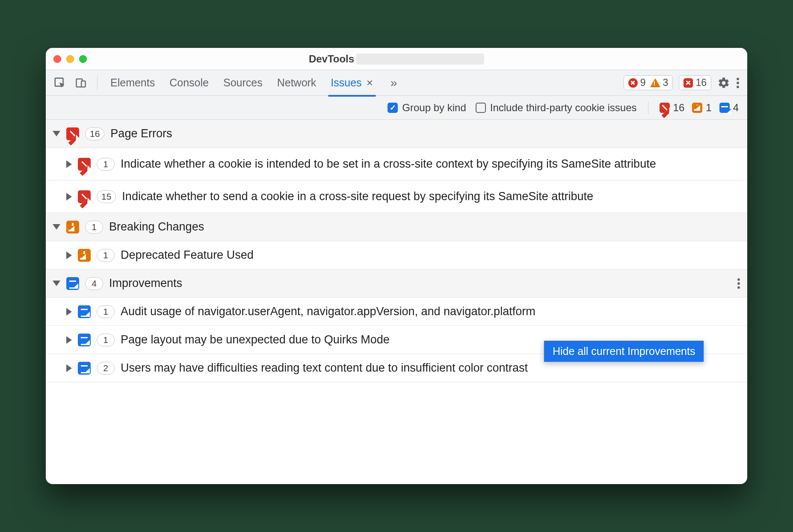 Image resolution: width=793 pixels, height=532 pixels. What do you see at coordinates (396, 284) in the screenshot?
I see `group-header-improvements: 4 Improvements` at bounding box center [396, 284].